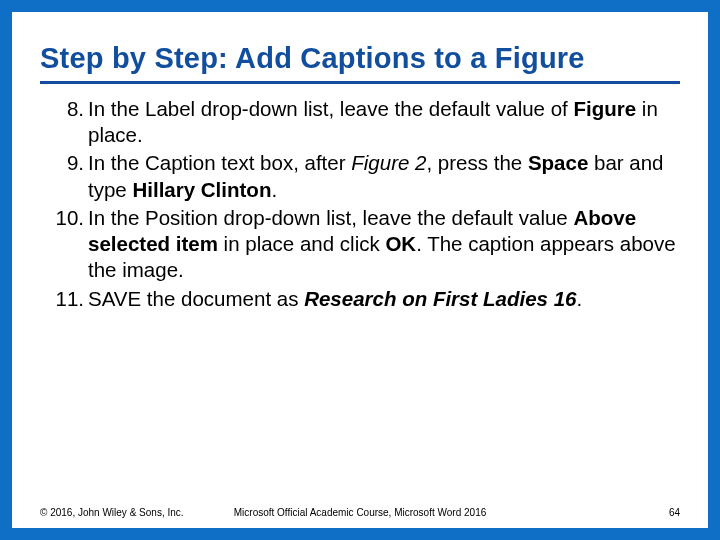 Image resolution: width=720 pixels, height=540 pixels. Describe the element at coordinates (112, 512) in the screenshot. I see `copyright: © 2016, John Wiley & Sons, Inc.` at that location.